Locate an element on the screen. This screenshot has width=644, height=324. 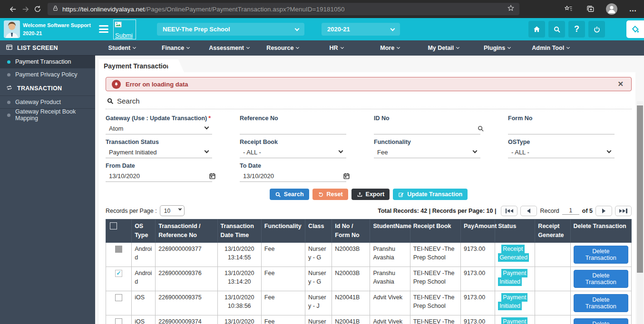
transaction-status-select: Payment Initiated is located at coordinates (159, 153).